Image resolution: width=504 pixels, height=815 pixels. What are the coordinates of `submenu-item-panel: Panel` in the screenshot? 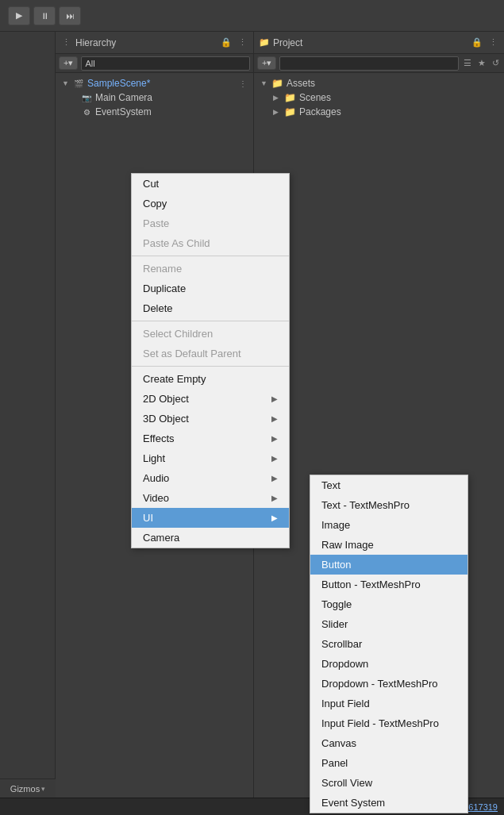 It's located at (389, 763).